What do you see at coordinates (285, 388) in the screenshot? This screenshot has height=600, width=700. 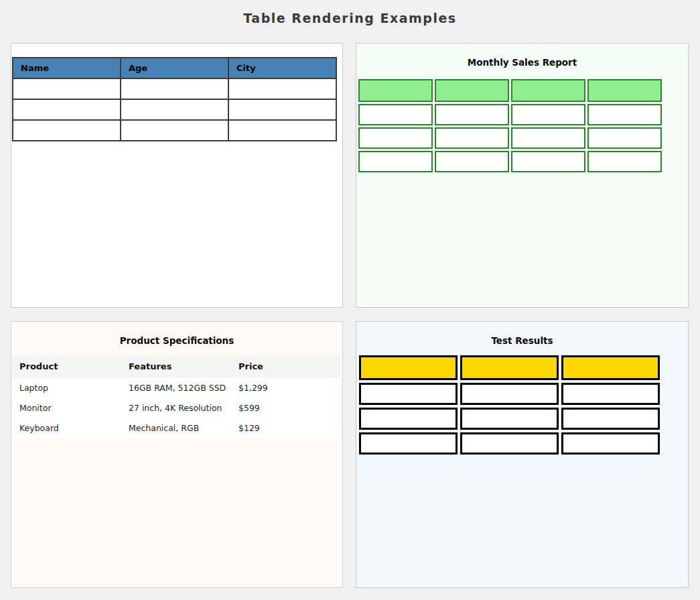 I see `product-price-cell: $1,299` at bounding box center [285, 388].